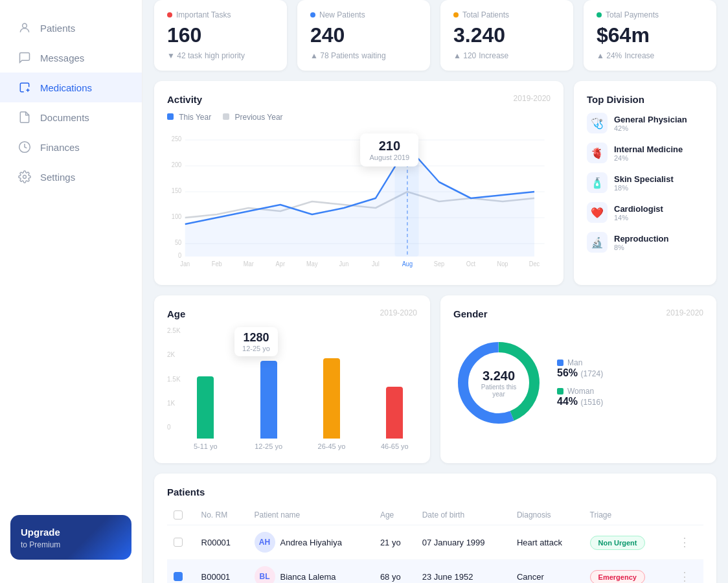  I want to click on table-row: R00001 AH Andrea Hiyahiya 21 yo 07 Janua…, so click(435, 543).